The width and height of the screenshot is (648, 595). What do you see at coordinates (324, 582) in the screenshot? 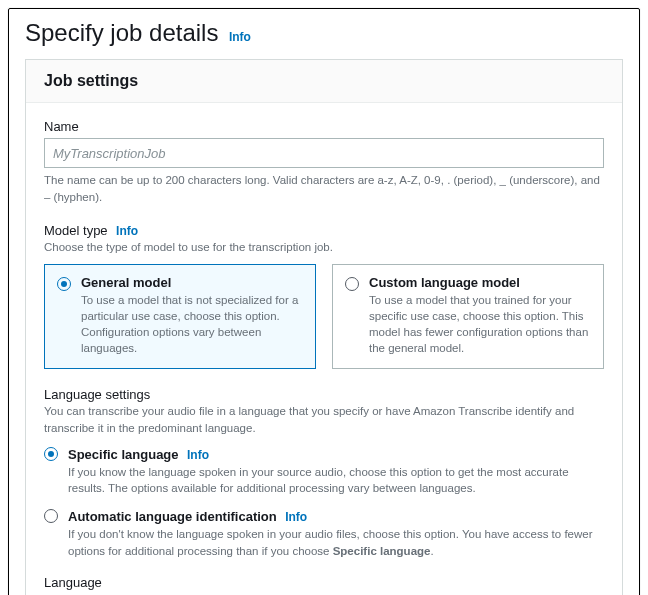
I see `language-label: Language` at bounding box center [324, 582].